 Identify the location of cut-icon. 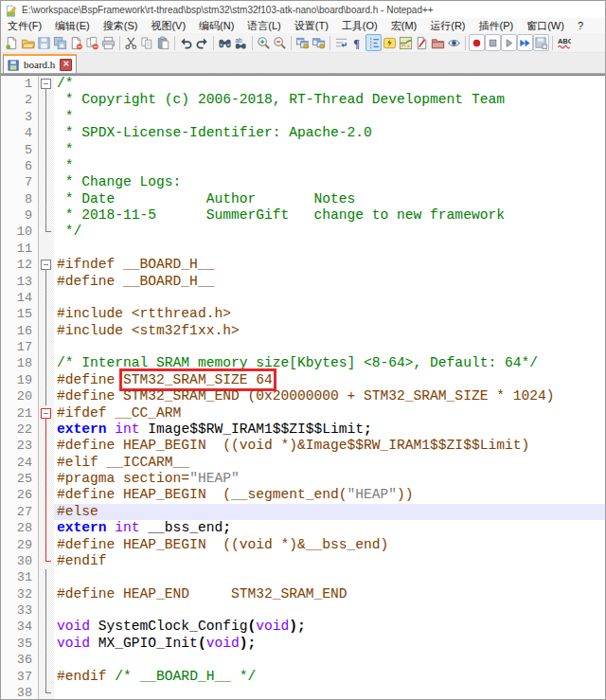
(131, 43).